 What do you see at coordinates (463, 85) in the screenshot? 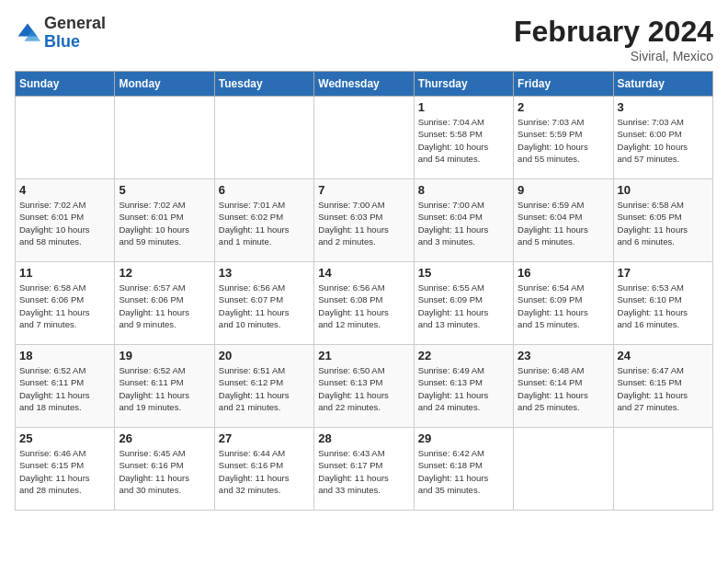
I see `day-of-week-header: Thursday` at bounding box center [463, 85].